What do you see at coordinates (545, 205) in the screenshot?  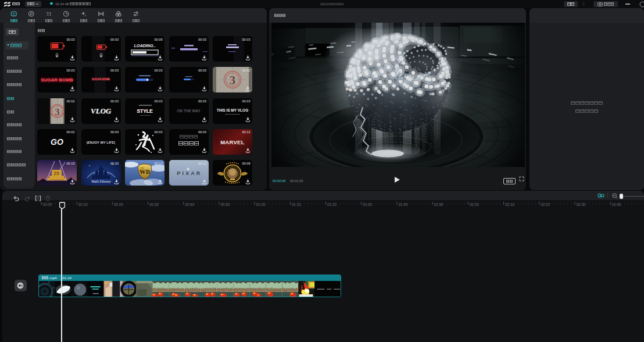 I see `svg-text: 02:20` at bounding box center [545, 205].